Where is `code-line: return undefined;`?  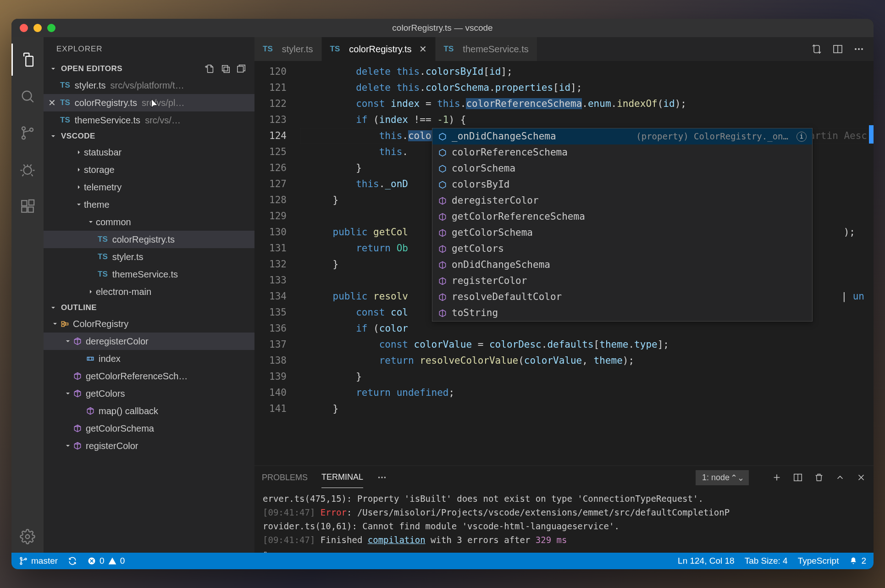
code-line: return undefined; is located at coordinates (587, 393).